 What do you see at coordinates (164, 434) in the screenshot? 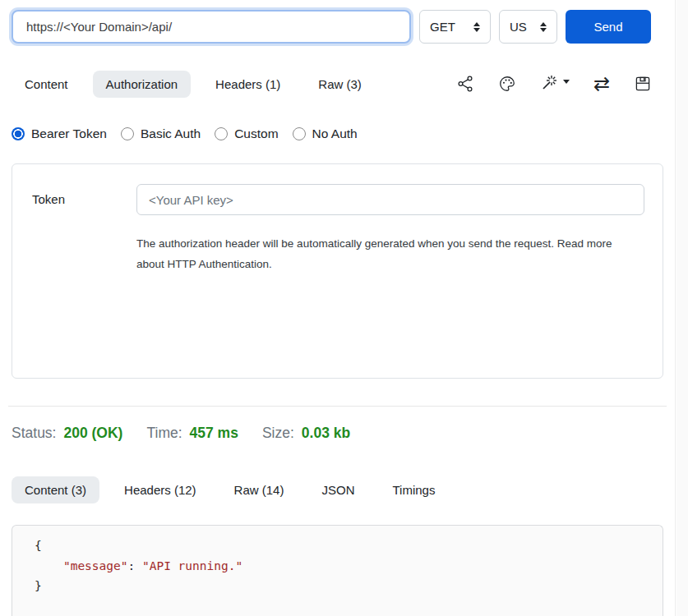
I see `time-label: Time:` at bounding box center [164, 434].